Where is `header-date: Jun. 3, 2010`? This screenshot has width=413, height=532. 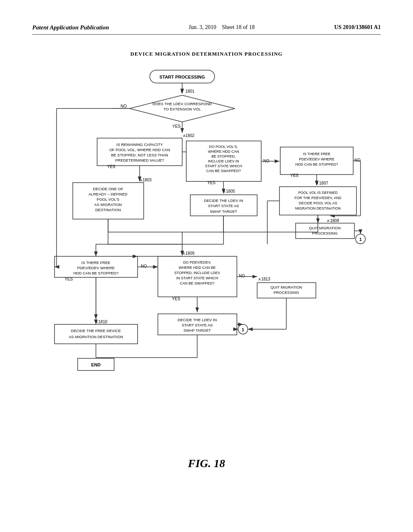
header-date: Jun. 3, 2010 is located at coordinates (202, 27).